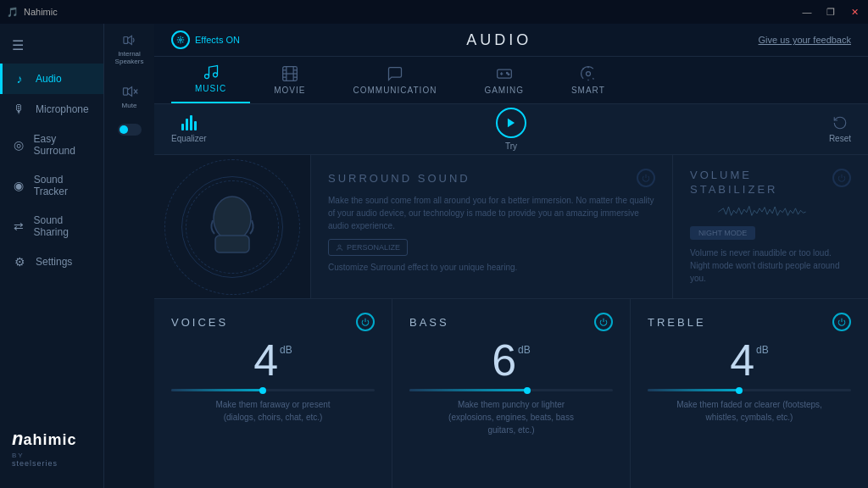  I want to click on tab-communication: COMMUNICATION, so click(395, 81).